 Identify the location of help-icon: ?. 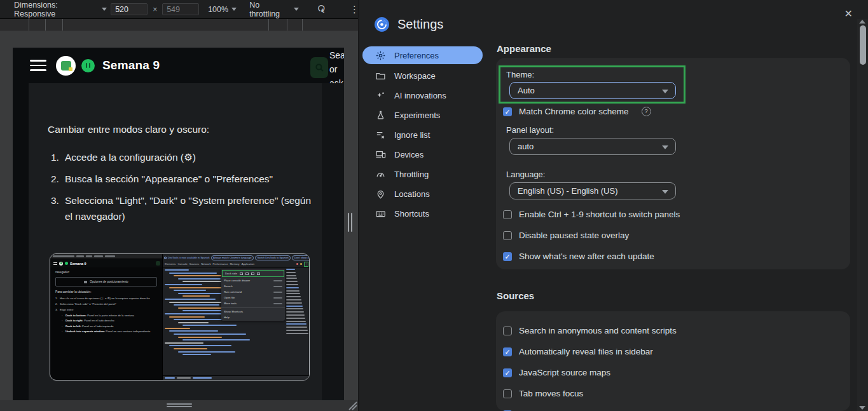
(646, 112).